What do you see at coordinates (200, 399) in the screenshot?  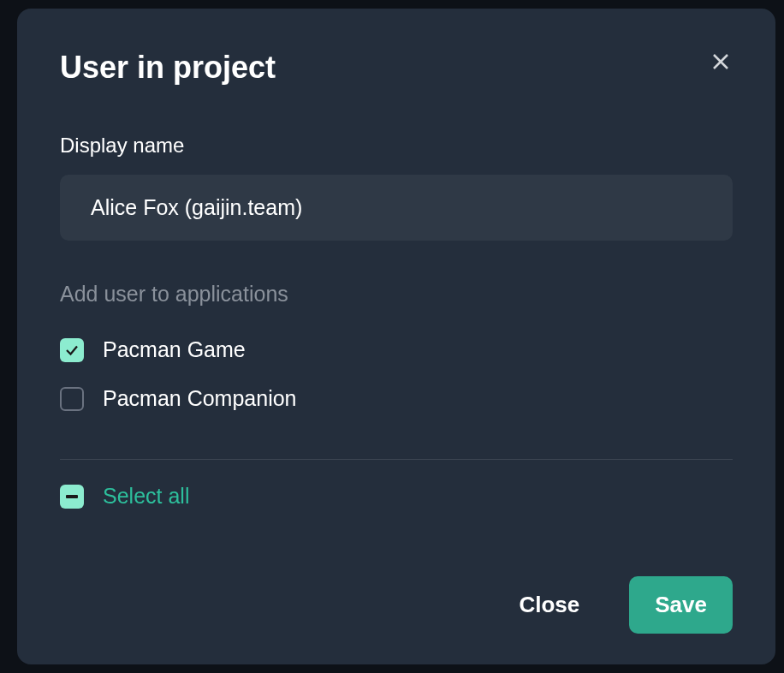 I see `application-label: Pacman Companion` at bounding box center [200, 399].